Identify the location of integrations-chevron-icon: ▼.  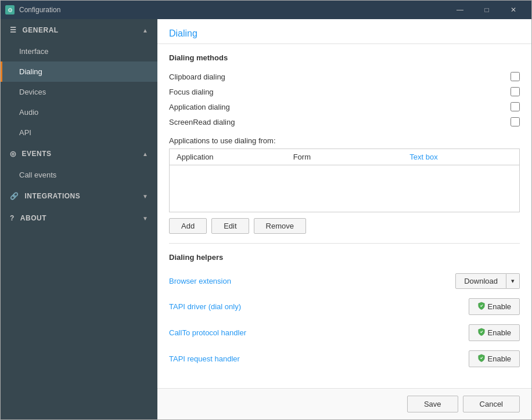
(145, 196).